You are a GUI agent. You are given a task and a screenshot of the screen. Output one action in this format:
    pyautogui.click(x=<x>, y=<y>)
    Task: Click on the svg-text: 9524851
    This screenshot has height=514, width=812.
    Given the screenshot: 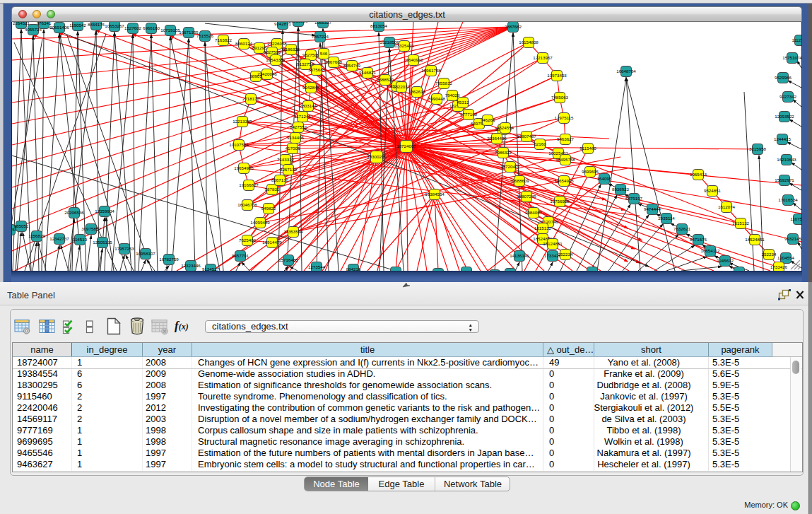 What is the action you would take?
    pyautogui.click(x=712, y=191)
    